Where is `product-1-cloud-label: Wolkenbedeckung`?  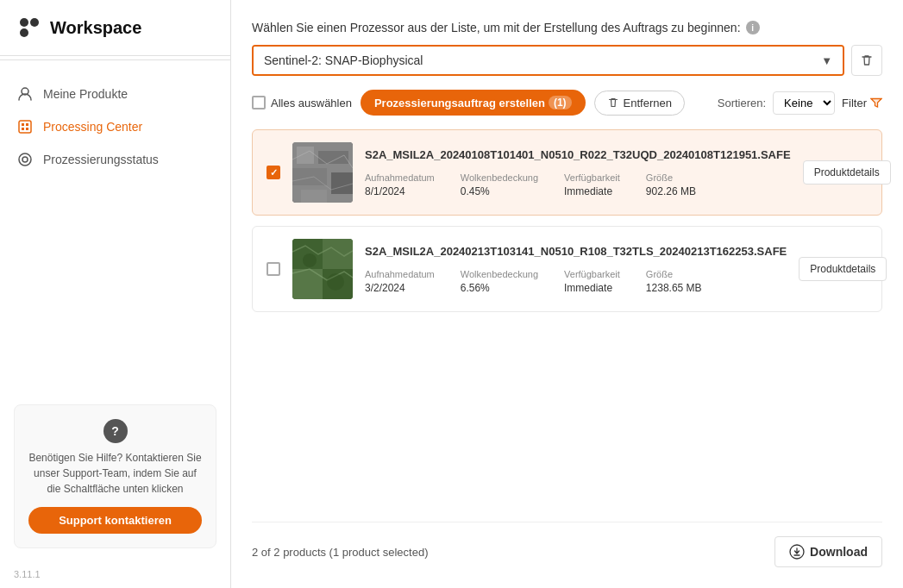 product-1-cloud-label: Wolkenbedeckung is located at coordinates (499, 178).